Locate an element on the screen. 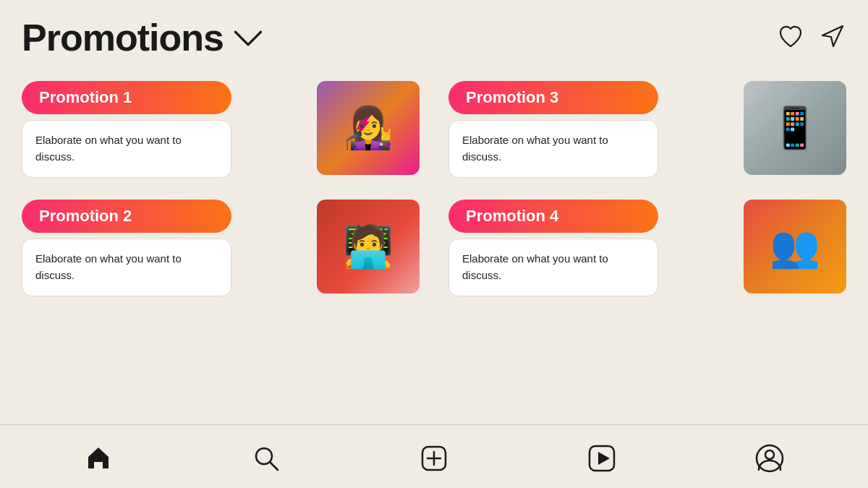 The image size is (868, 488). nav-play is located at coordinates (602, 458).